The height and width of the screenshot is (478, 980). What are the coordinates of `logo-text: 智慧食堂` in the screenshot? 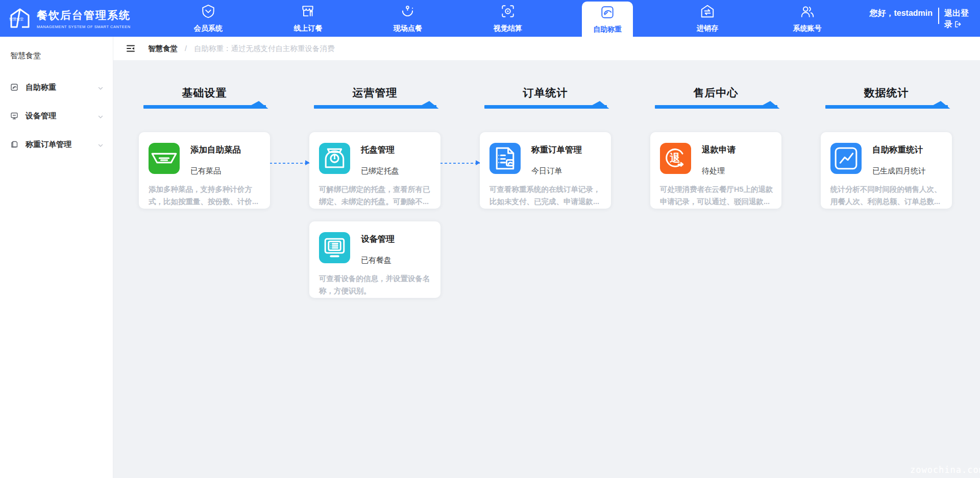 It's located at (16, 19).